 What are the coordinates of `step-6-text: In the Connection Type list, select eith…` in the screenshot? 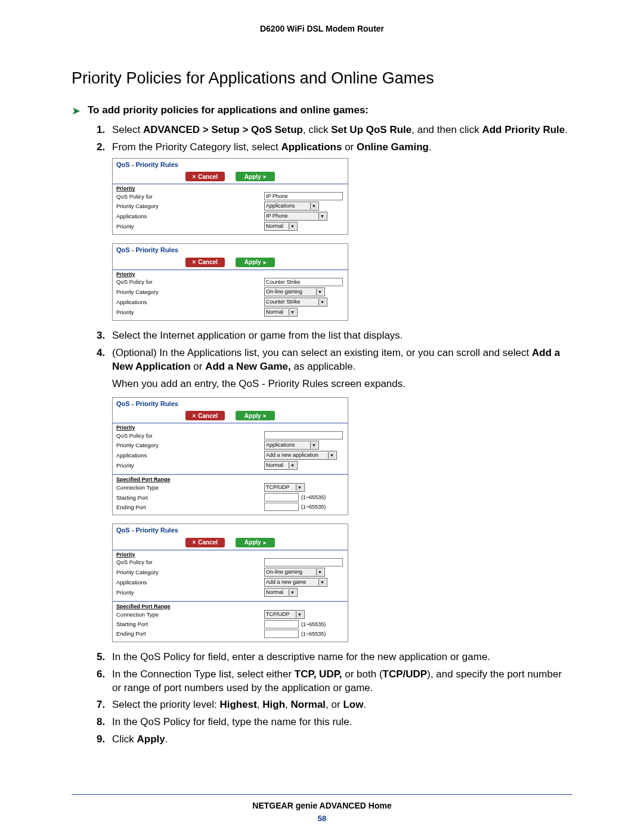 It's located at (337, 681).